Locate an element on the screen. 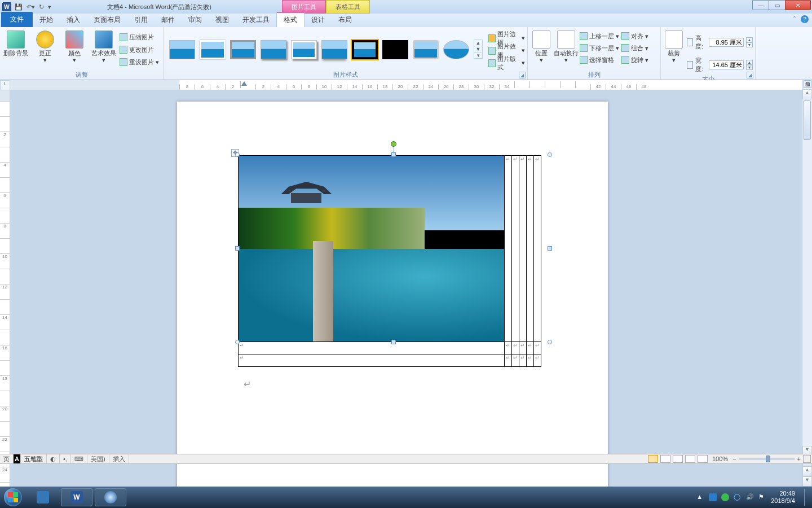 Image resolution: width=812 pixels, height=508 pixels. tray-volume-icon: 🔊 is located at coordinates (750, 497).